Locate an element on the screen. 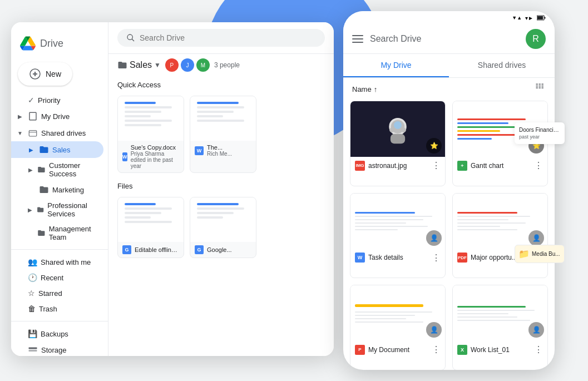 The height and width of the screenshot is (381, 588). sidebar-item-storage: Storage is located at coordinates (57, 349).